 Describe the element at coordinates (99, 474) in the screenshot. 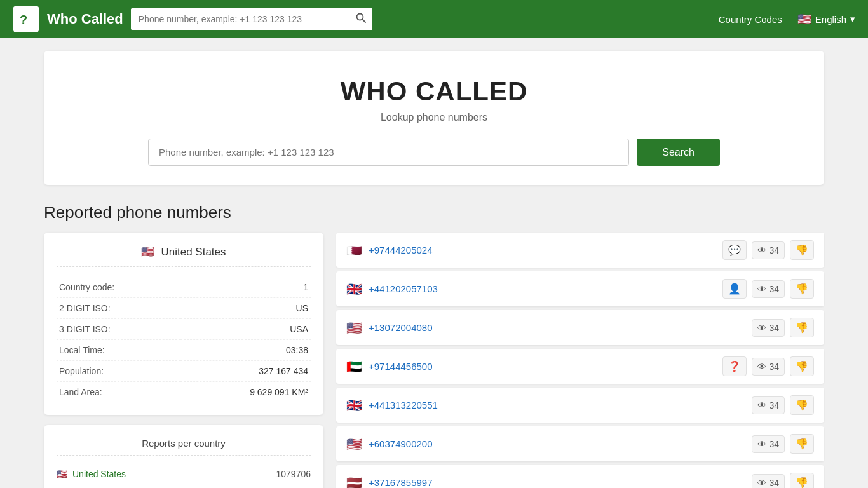

I see `country-link: United States` at that location.